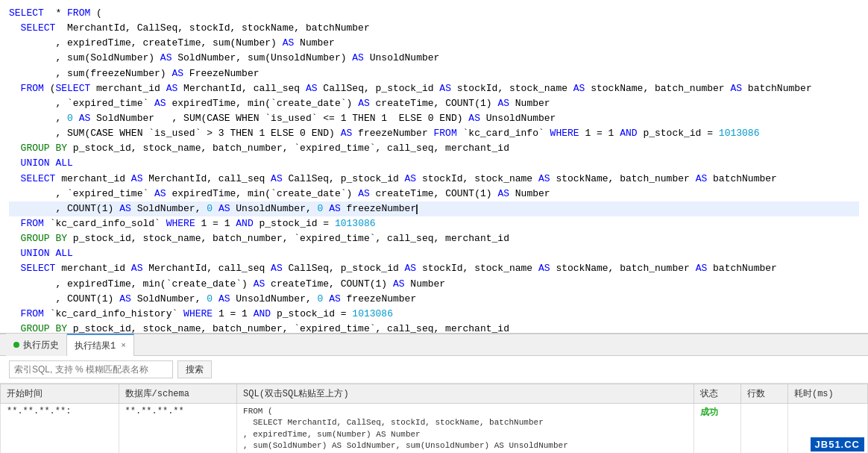 This screenshot has height=453, width=868. Describe the element at coordinates (434, 284) in the screenshot. I see `sql-line: , expiredTime, min(`create_date`) AS cre…` at that location.